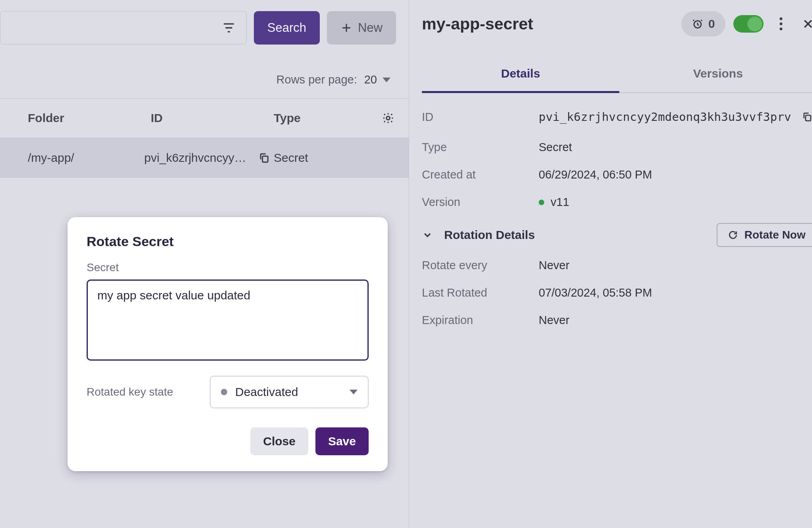 The image size is (812, 528). Describe the element at coordinates (224, 392) in the screenshot. I see `state-dot-icon` at that location.